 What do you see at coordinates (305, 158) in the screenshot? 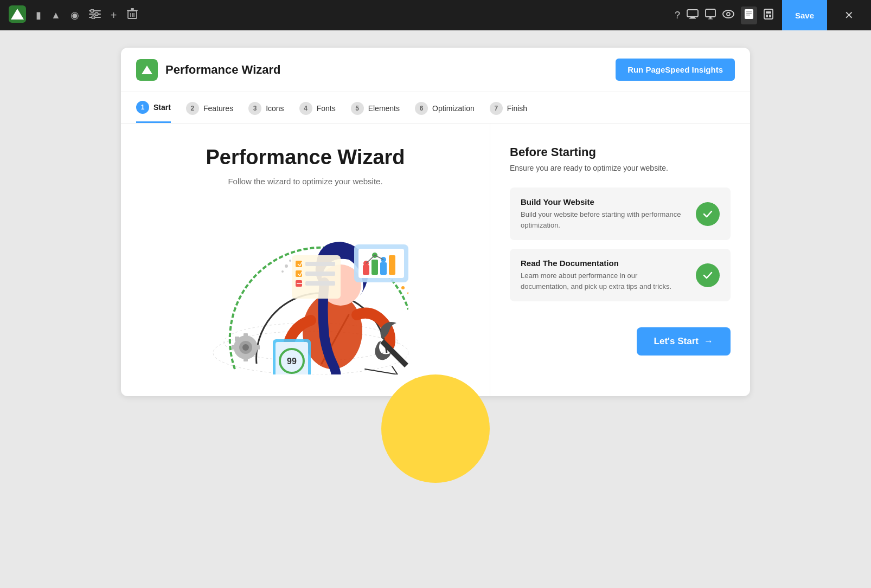
I see `wizard-left-title: Performance Wizard` at bounding box center [305, 158].